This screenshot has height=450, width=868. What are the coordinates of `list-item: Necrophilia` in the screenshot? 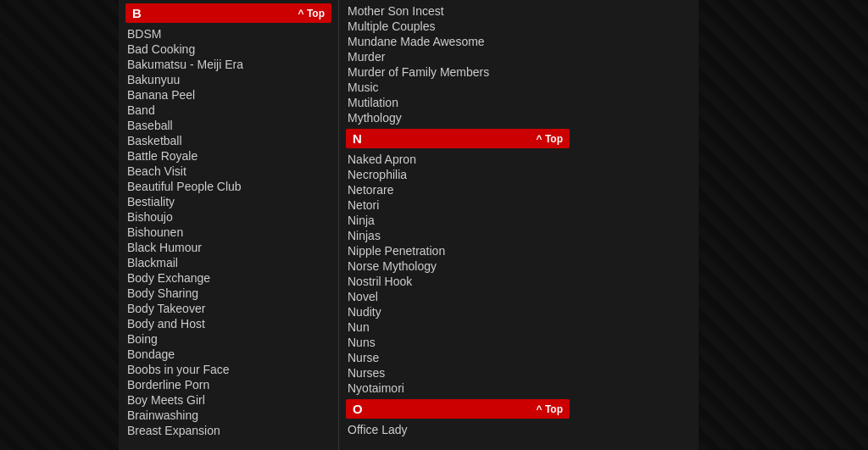 It's located at (458, 175).